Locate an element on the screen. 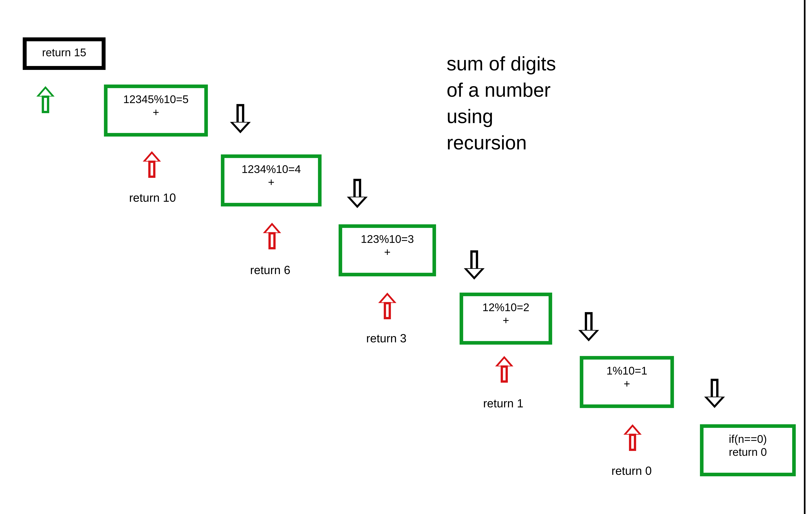 The height and width of the screenshot is (514, 812). step-expr: 1%10=1 is located at coordinates (627, 371).